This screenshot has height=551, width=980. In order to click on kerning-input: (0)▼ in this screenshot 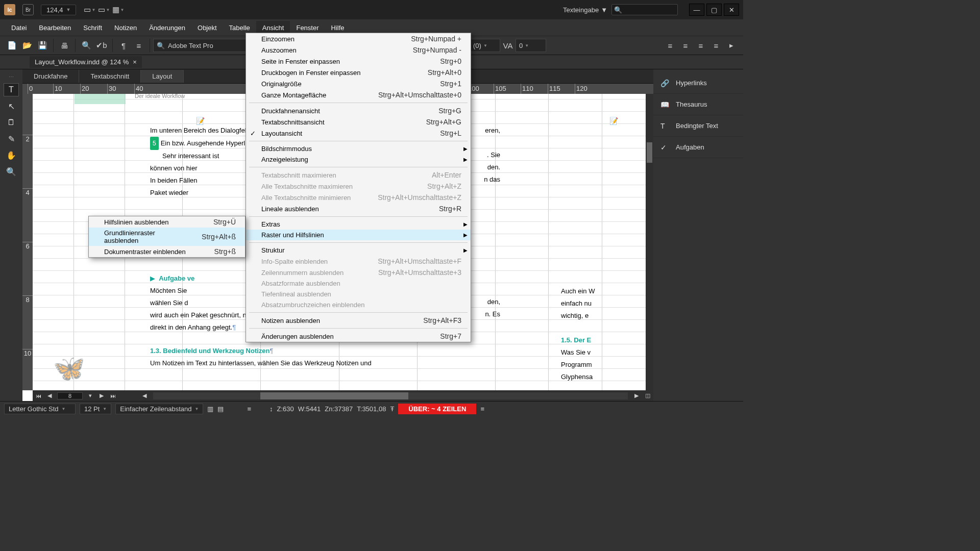, I will do `click(485, 45)`.